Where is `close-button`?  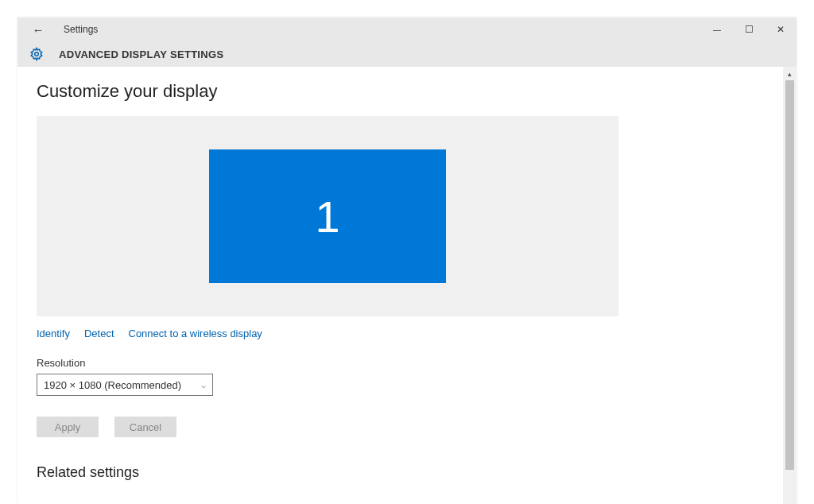
close-button is located at coordinates (781, 29).